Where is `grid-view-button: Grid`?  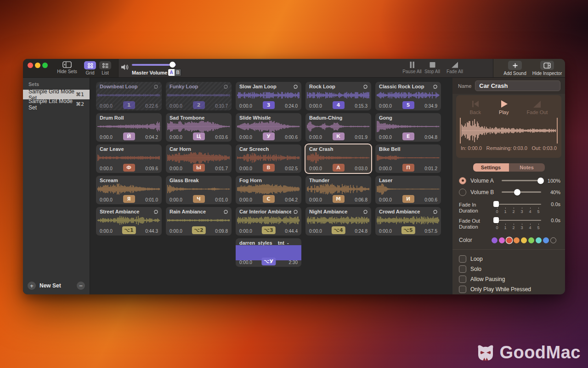 grid-view-button: Grid is located at coordinates (90, 68).